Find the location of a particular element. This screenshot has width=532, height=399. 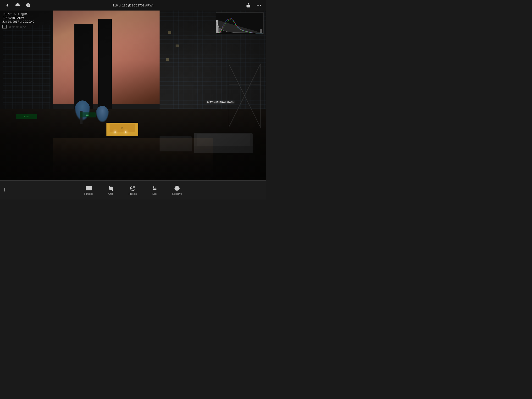

star-4: ☆ is located at coordinates (21, 27).